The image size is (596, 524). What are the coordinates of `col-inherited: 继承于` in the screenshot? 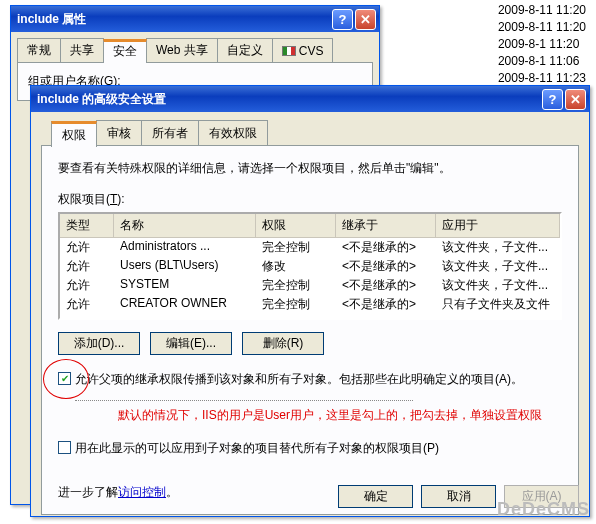 It's located at (386, 226).